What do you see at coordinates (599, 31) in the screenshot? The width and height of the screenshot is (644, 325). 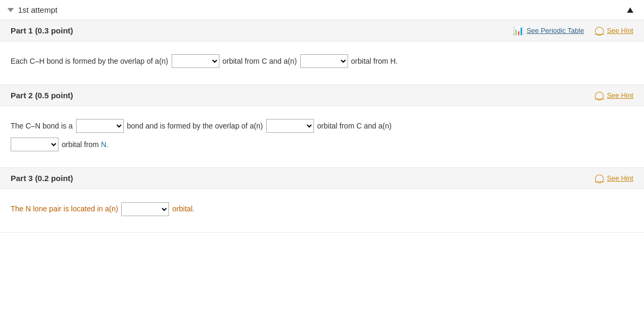 I see `hint-icon: ◯` at bounding box center [599, 31].